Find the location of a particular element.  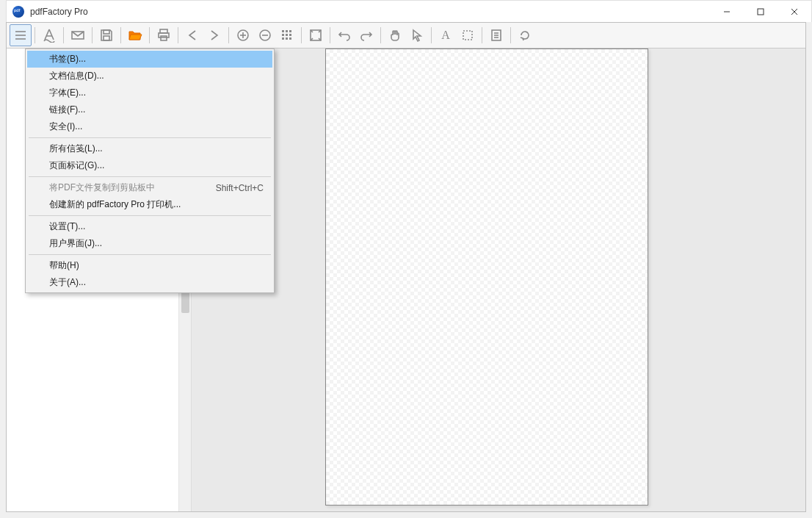

crop-button is located at coordinates (468, 35).